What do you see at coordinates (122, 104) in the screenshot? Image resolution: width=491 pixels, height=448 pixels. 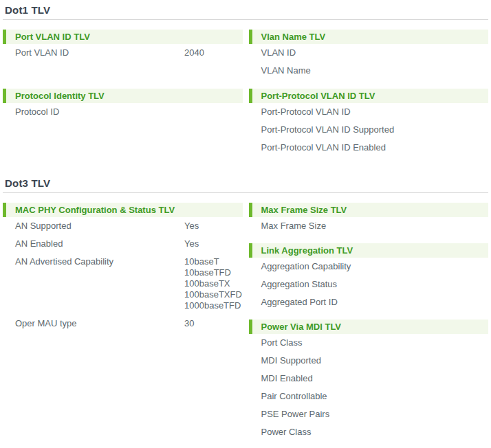 I see `panel-protocol-identity-tlv: Protocol Identity TLV Protocol ID` at bounding box center [122, 104].